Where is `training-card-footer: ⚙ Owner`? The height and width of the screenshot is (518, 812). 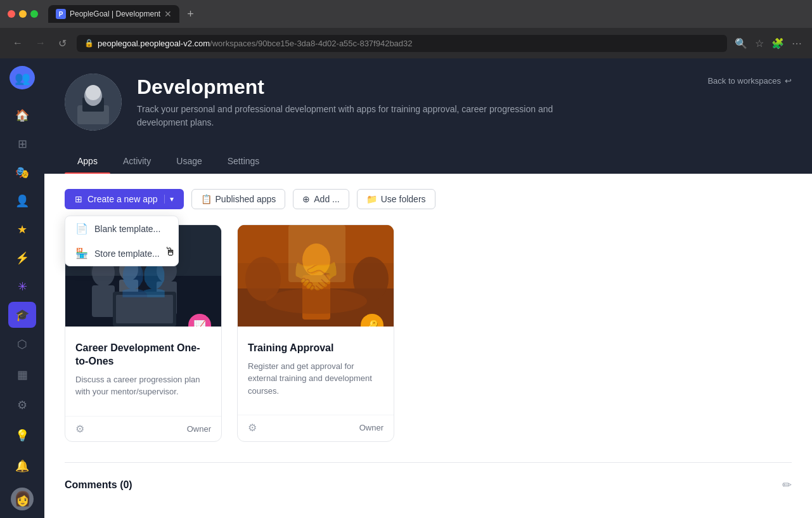 training-card-footer: ⚙ Owner is located at coordinates (316, 427).